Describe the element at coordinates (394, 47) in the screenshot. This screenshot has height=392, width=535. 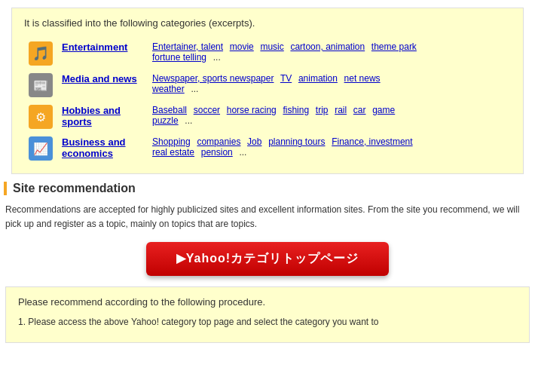
I see `themepark-link: theme park` at that location.